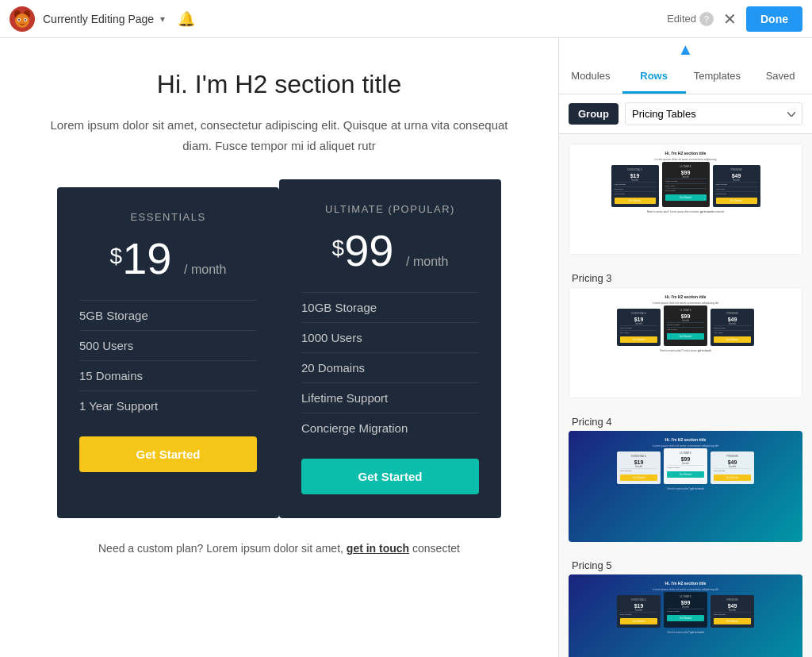  Describe the element at coordinates (390, 367) in the screenshot. I see `feature-item: 20 Domains` at that location.